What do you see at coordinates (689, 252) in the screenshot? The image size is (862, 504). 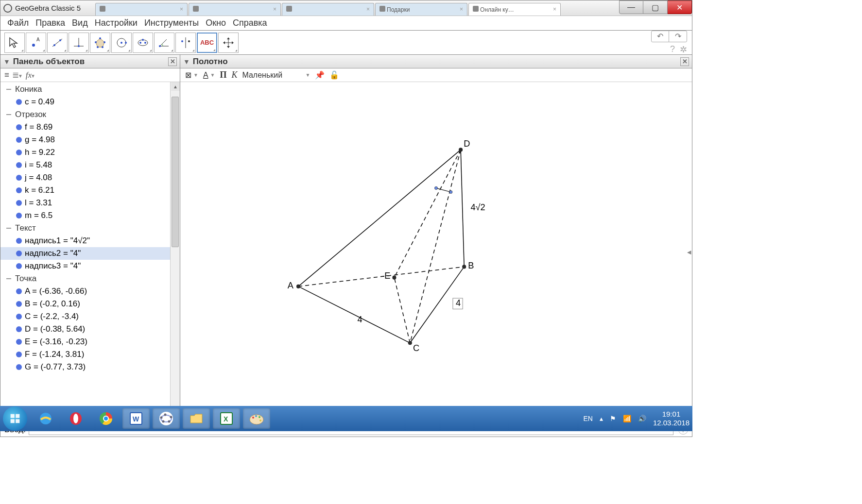 I see `canvas-edge-handle: ◀` at bounding box center [689, 252].